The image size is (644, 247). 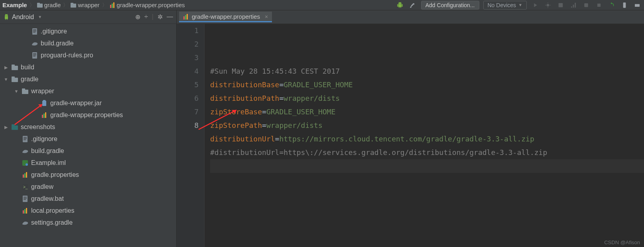 I want to click on coverage-icon, so click(x=561, y=5).